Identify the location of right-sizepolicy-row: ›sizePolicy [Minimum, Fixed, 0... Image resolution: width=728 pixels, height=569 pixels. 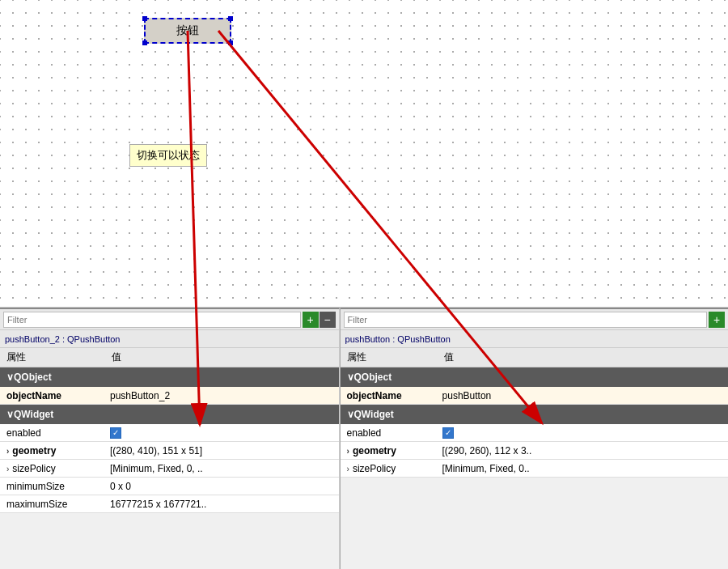
(534, 469).